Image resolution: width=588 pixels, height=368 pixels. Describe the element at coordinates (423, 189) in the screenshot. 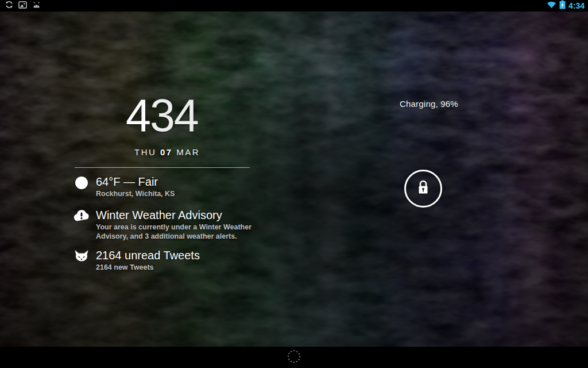

I see `padlock-icon` at that location.